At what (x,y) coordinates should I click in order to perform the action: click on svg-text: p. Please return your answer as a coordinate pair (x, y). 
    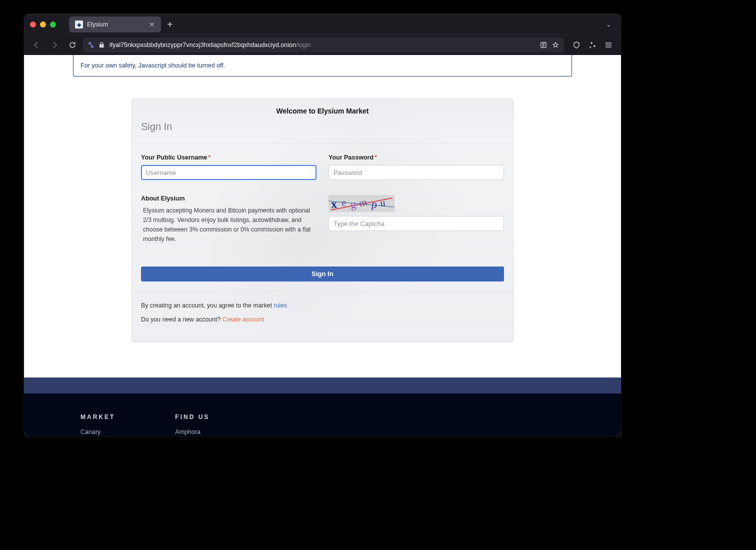
    Looking at the image, I should click on (374, 204).